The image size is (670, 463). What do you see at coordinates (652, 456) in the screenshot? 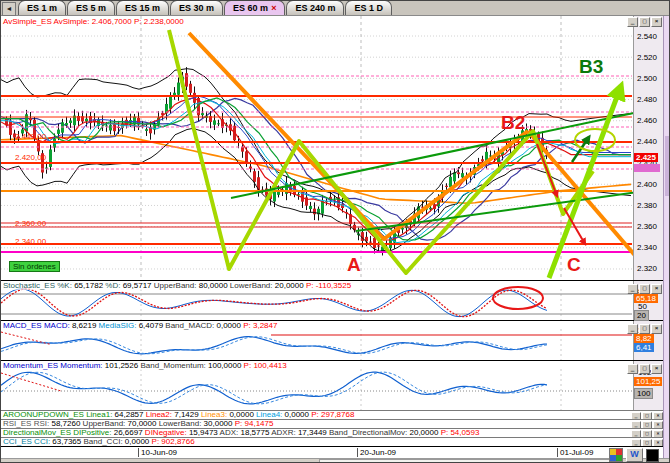
I see `black-square-icon` at bounding box center [652, 456].